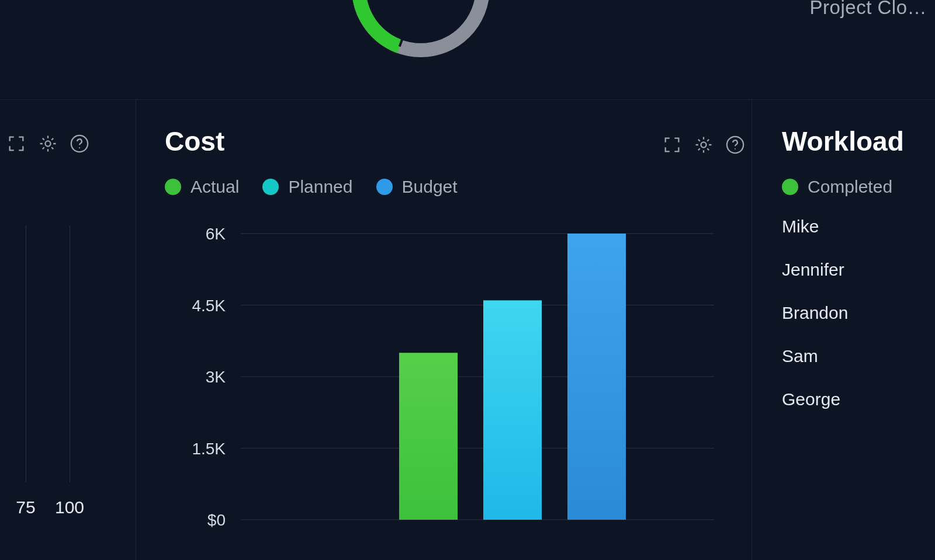 The width and height of the screenshot is (935, 560). I want to click on legend-label: Planned, so click(320, 187).